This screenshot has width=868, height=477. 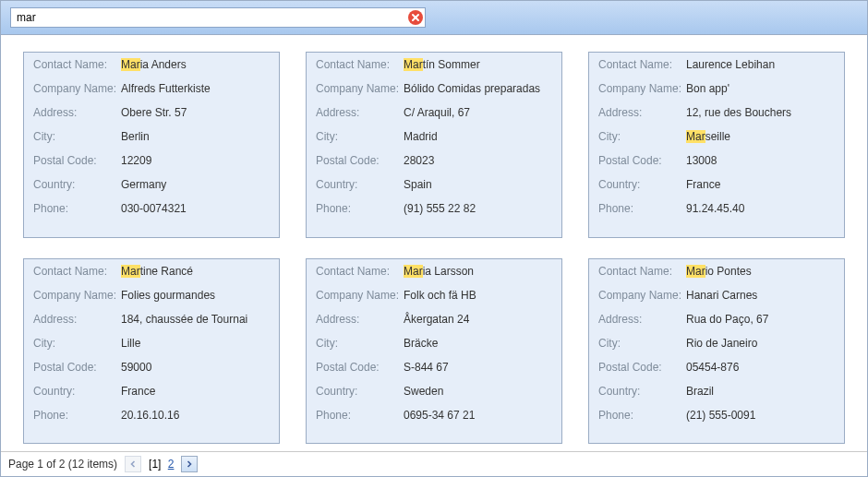 What do you see at coordinates (218, 18) in the screenshot?
I see `search-input-wrap` at bounding box center [218, 18].